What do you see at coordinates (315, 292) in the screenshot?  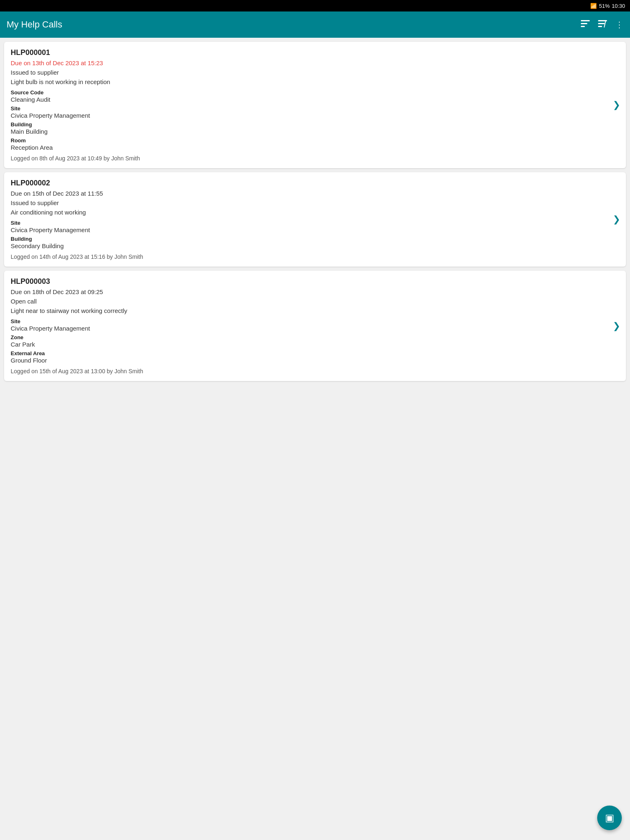 I see `due-date: Due on 18th of Dec 2023 at 09:25` at bounding box center [315, 292].